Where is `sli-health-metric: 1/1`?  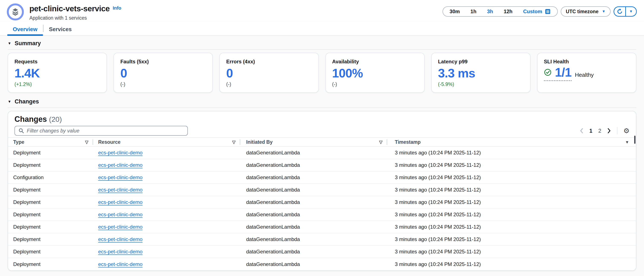 sli-health-metric: 1/1 is located at coordinates (558, 74).